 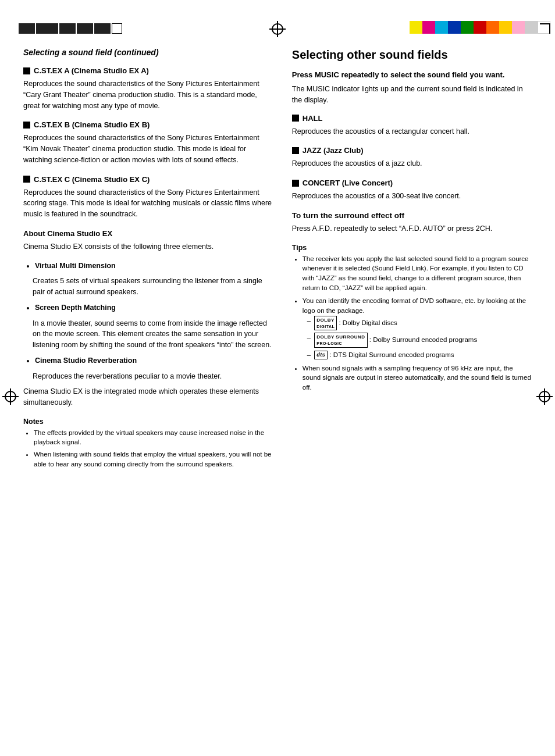 I want to click on bullet-concert, so click(x=296, y=183).